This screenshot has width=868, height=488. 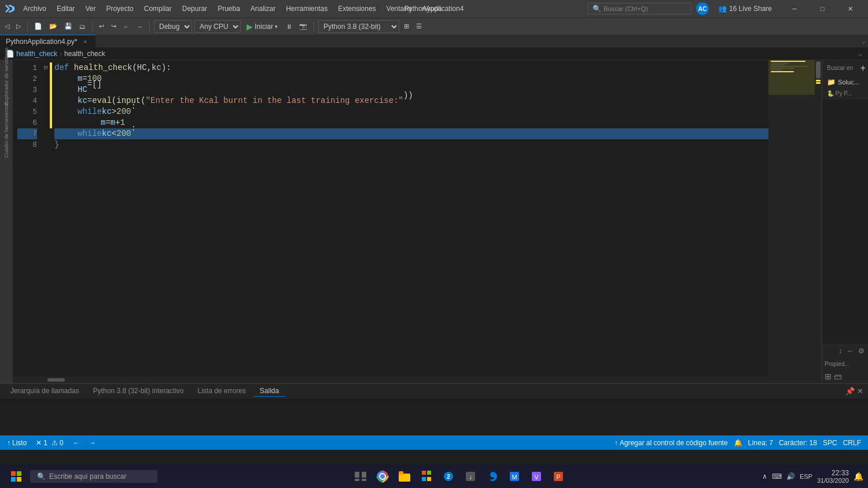 I want to click on tab-error-list: Lista de errores, so click(x=221, y=391).